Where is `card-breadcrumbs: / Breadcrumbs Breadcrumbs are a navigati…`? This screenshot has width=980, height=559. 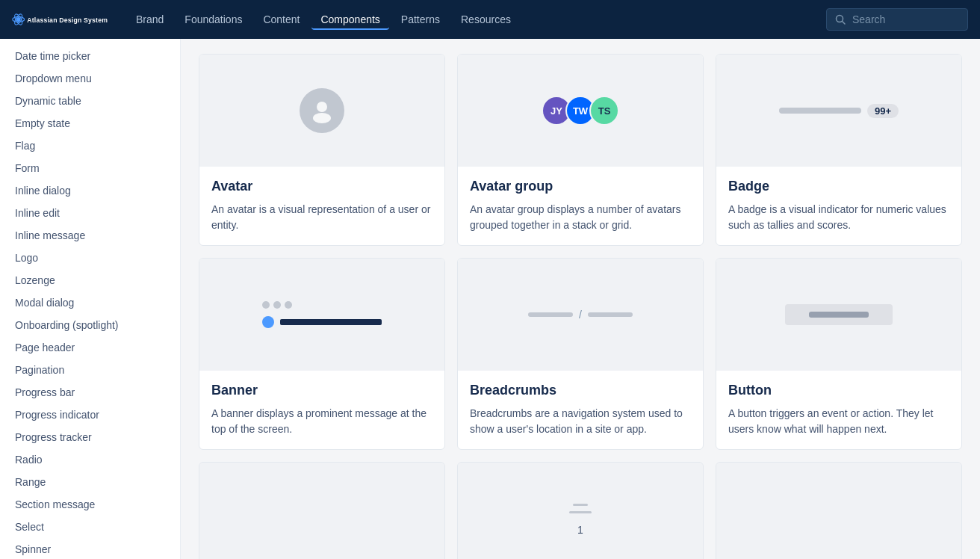 card-breadcrumbs: / Breadcrumbs Breadcrumbs are a navigati… is located at coordinates (580, 354).